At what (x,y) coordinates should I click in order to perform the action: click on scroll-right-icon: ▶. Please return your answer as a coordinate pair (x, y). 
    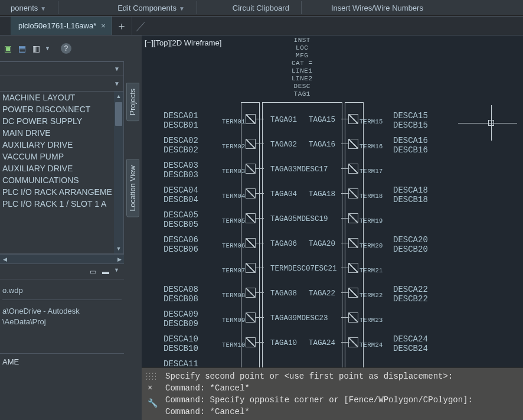
    Looking at the image, I should click on (119, 259).